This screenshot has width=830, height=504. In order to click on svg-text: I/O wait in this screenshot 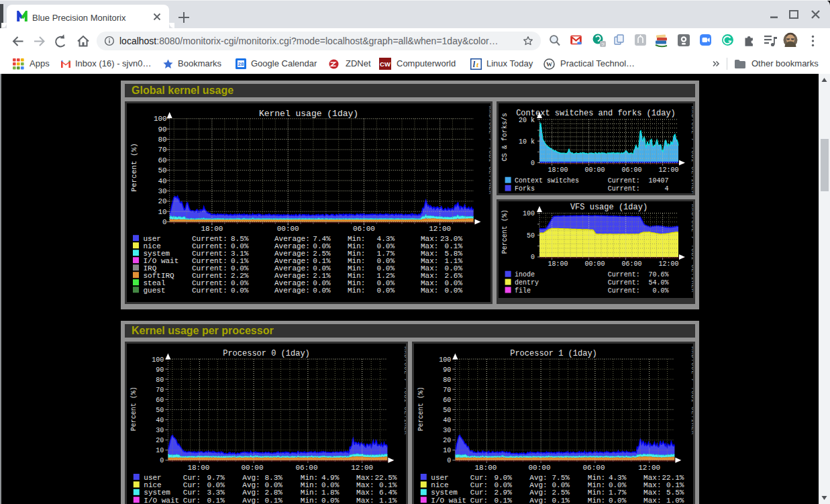, I will do `click(448, 501)`.